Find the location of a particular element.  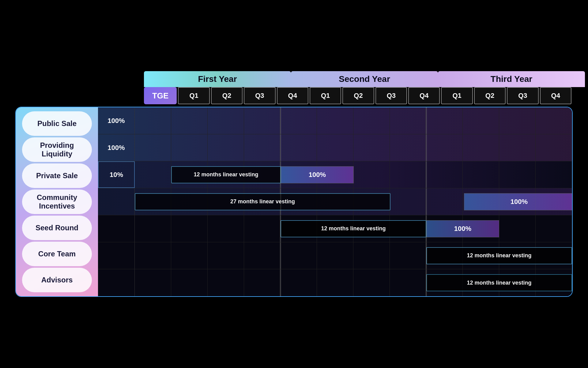

seed-round-quarters: 12 months linear vesting 100% is located at coordinates (353, 229).